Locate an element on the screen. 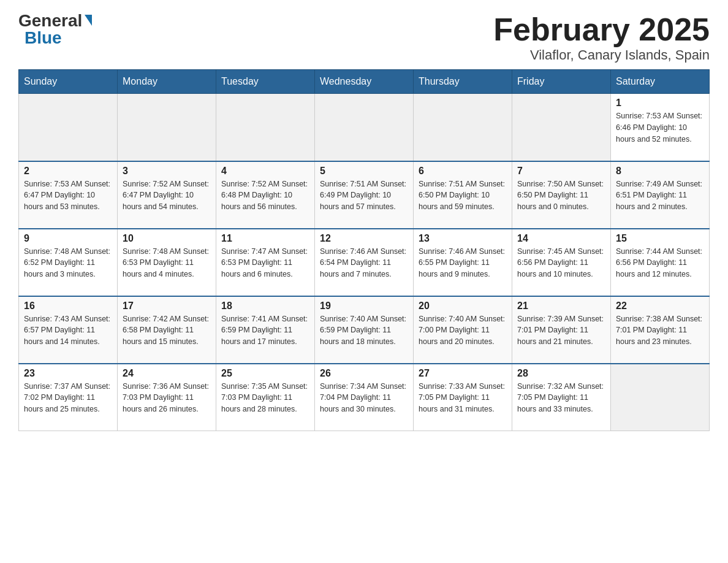  calendar-week-row: 1Sunrise: 7:53 AM Sunset: 6:46 PM Daylig… is located at coordinates (364, 128).